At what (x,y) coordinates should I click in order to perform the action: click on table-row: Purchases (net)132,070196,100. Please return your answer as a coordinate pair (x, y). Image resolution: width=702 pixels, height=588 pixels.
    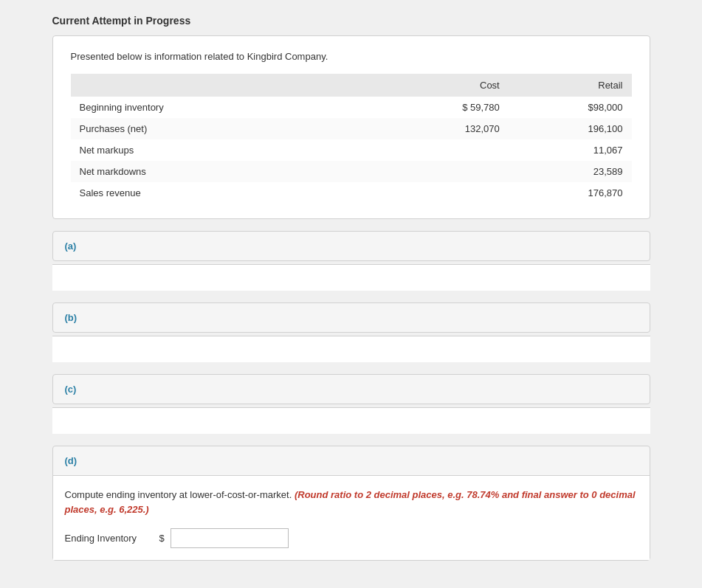
    Looking at the image, I should click on (351, 128).